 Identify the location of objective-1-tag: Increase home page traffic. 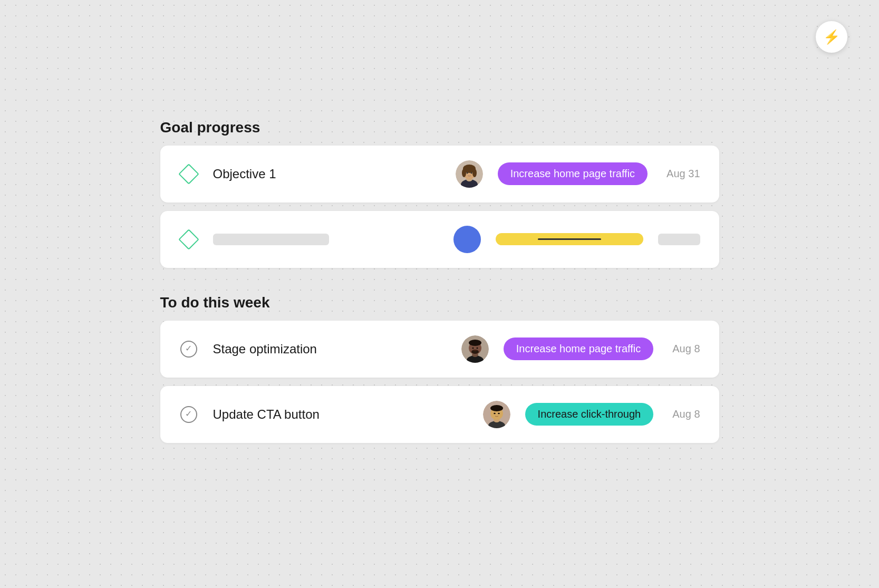
(573, 174).